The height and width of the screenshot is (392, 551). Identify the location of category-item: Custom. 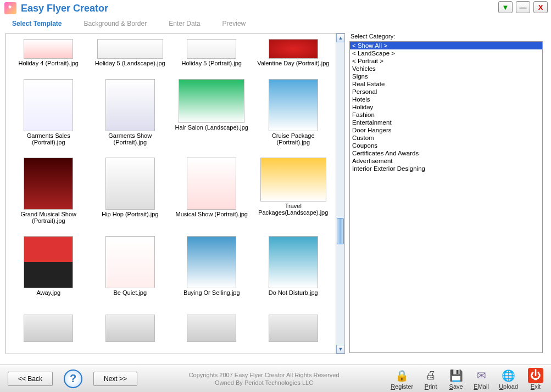
(446, 138).